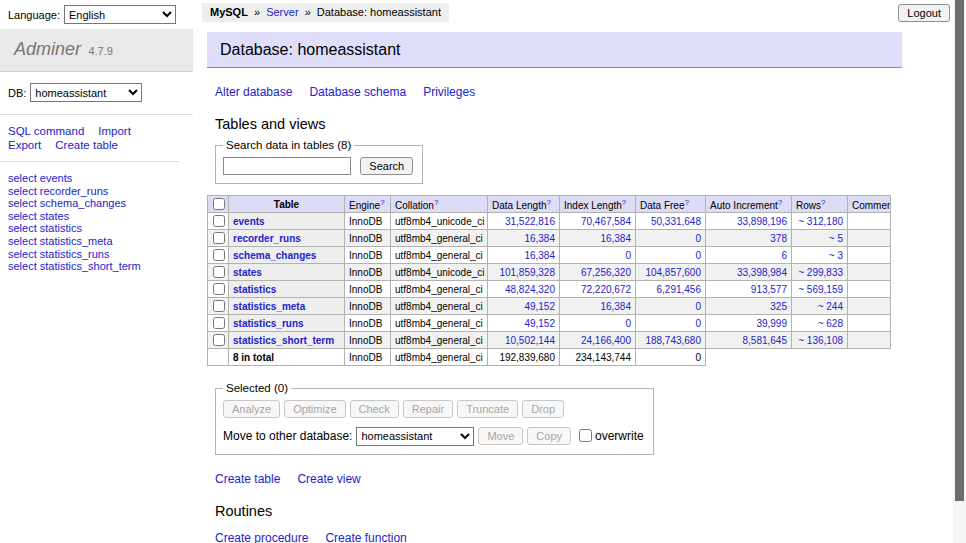  I want to click on auto-increment-link: 6, so click(784, 256).